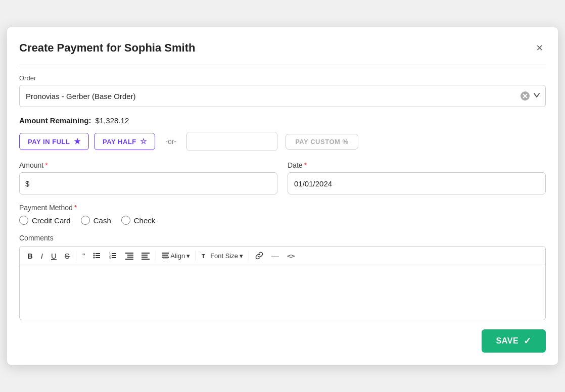 The height and width of the screenshot is (392, 565). I want to click on amount-input, so click(149, 183).